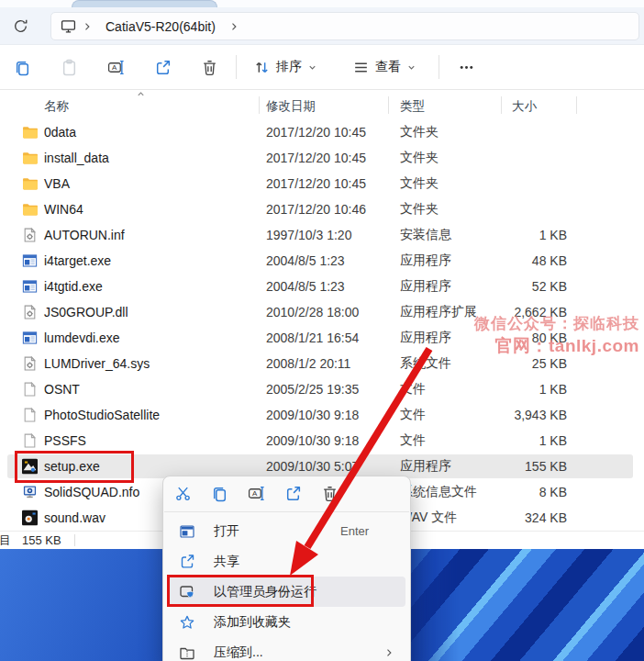 This screenshot has width=644, height=661. I want to click on rename-icon: A, so click(116, 68).